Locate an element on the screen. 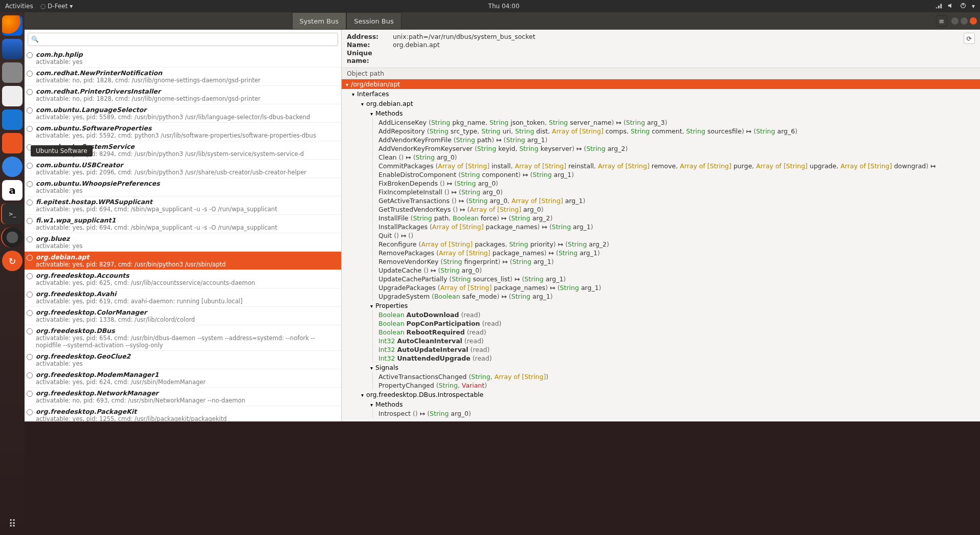 The height and width of the screenshot is (535, 980). label-unique: Unique name: is located at coordinates (370, 57).